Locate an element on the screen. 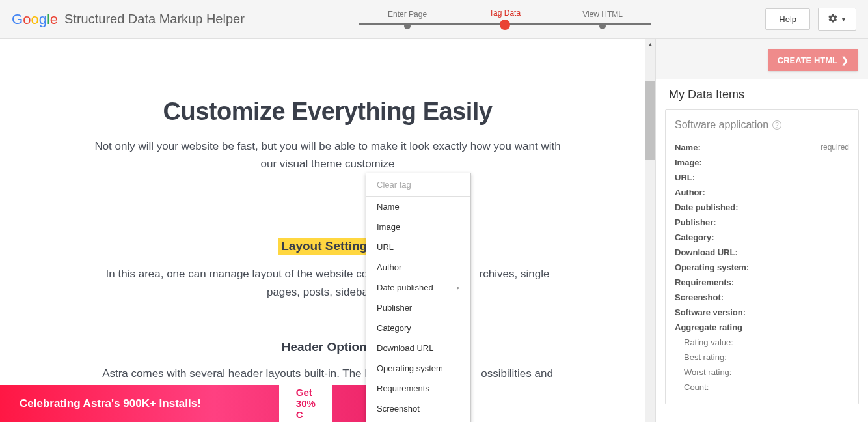 The image size is (868, 422). help-icon: ? is located at coordinates (777, 125).